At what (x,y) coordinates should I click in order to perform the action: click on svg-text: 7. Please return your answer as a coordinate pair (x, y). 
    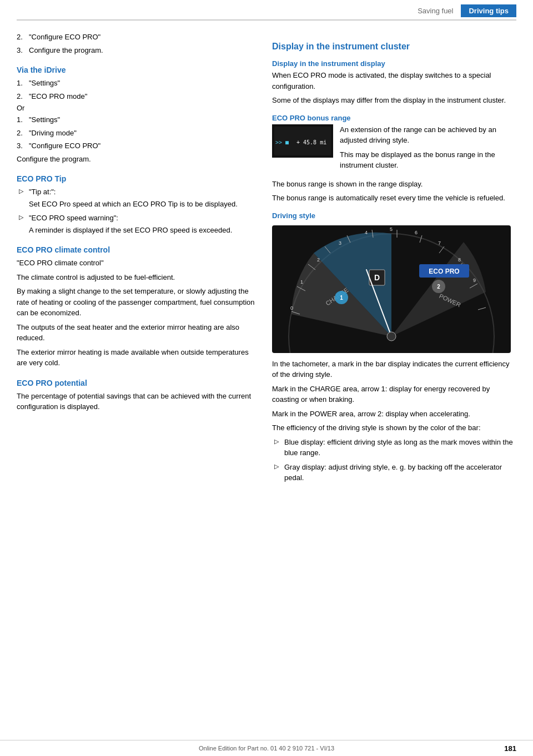
    Looking at the image, I should click on (440, 243).